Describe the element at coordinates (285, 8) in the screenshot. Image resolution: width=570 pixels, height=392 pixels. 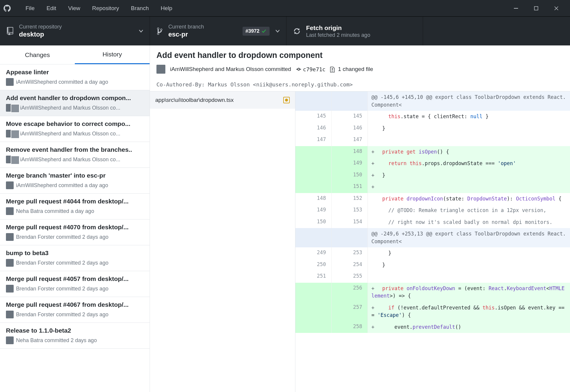
I see `titlebar: FileEditViewRepositoryBranchHelp` at that location.